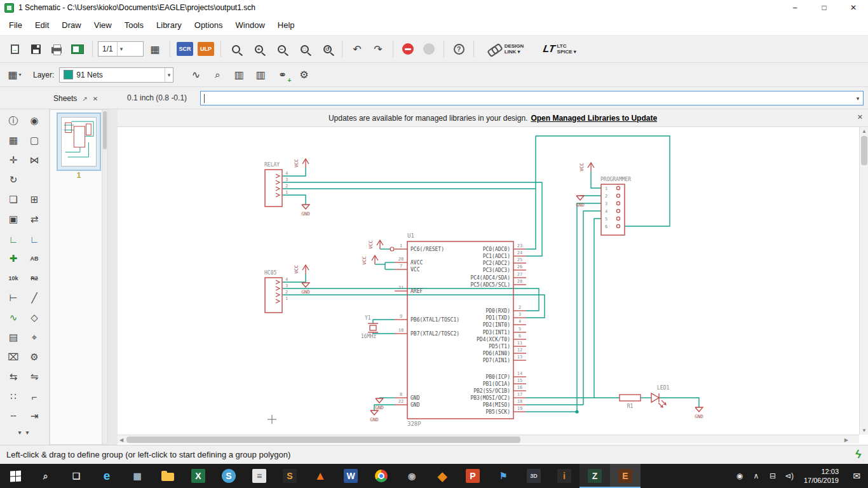 The image size is (868, 488). Describe the element at coordinates (36, 49) in the screenshot. I see `save-button` at that location.